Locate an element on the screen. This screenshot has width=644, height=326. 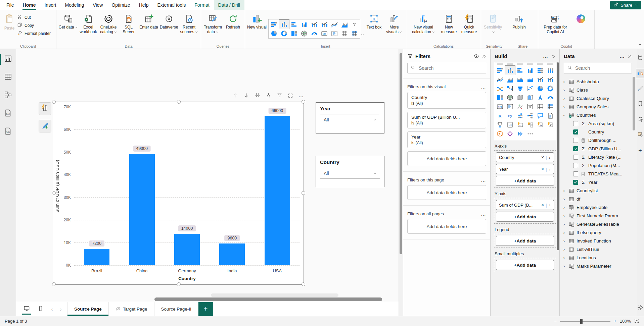
zoom-slider is located at coordinates (585, 321).